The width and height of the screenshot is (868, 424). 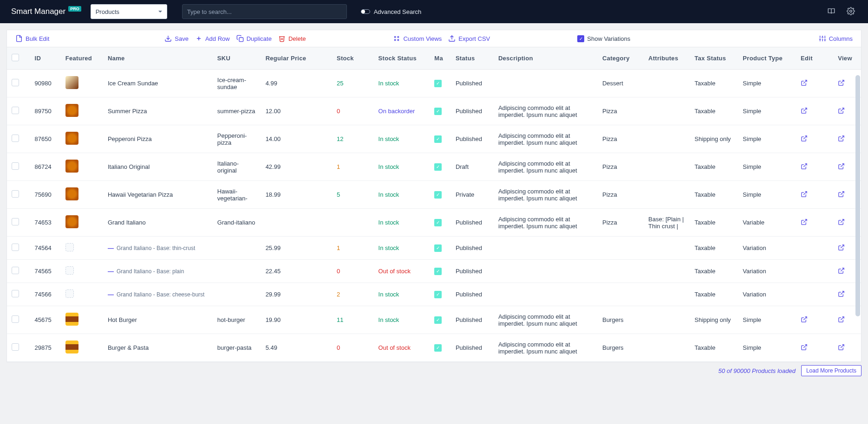 What do you see at coordinates (815, 58) in the screenshot?
I see `col-edit: Edit` at bounding box center [815, 58].